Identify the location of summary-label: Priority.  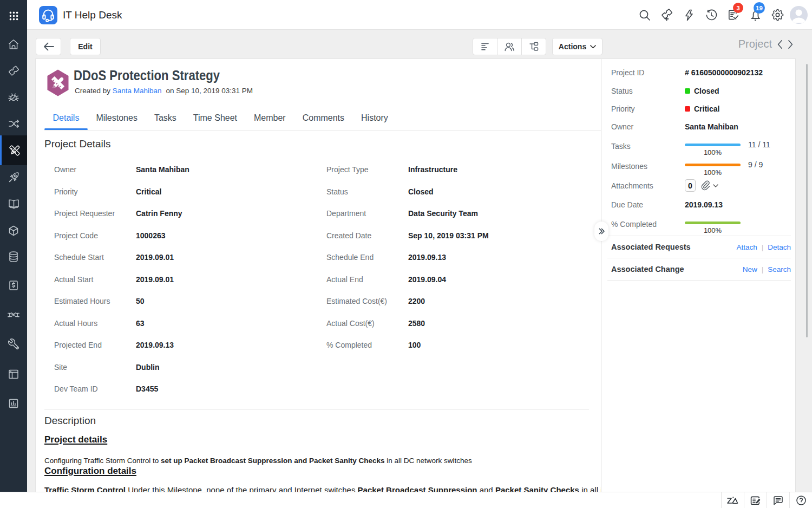
(648, 109).